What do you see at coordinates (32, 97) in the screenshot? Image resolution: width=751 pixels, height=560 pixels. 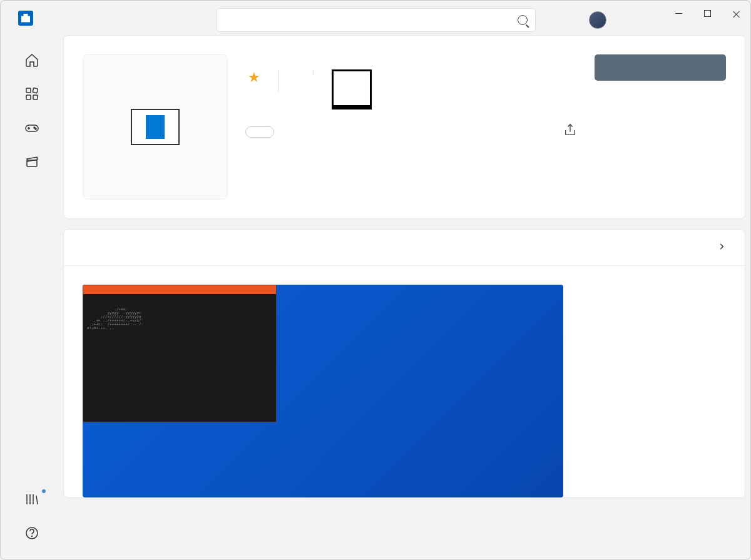 I see `nav-apps` at bounding box center [32, 97].